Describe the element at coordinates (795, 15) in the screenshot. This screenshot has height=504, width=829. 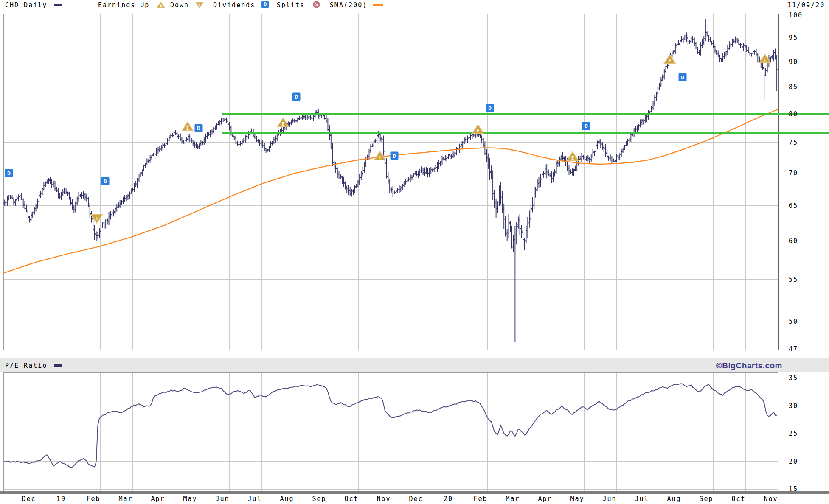
I see `price-axis-label: 100` at that location.